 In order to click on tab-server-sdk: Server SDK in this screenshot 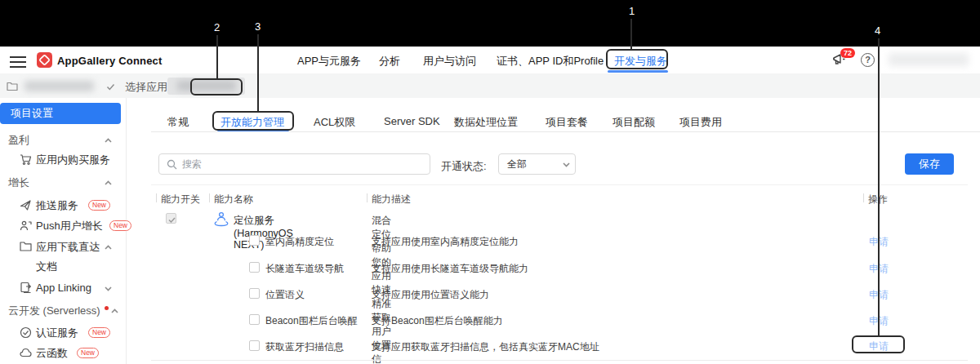, I will do `click(412, 121)`.